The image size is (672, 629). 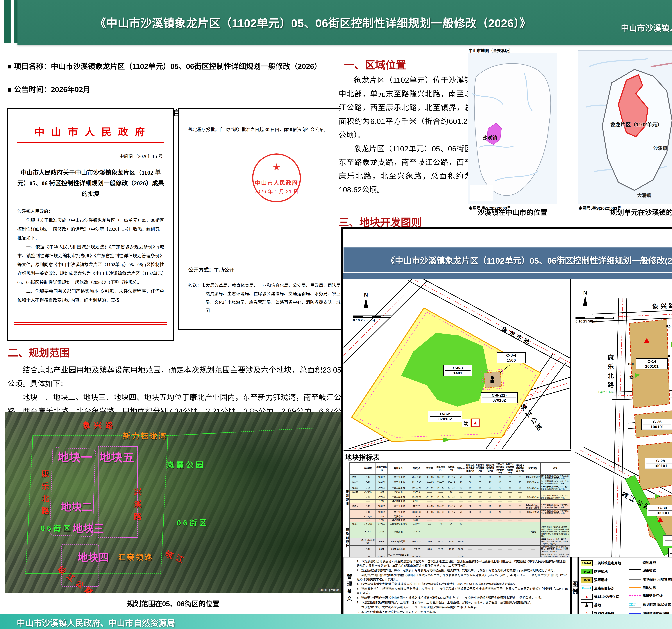 What do you see at coordinates (636, 124) in the screenshot?
I see `area-label: 象龙片区（1102单元）` at bounding box center [636, 124].